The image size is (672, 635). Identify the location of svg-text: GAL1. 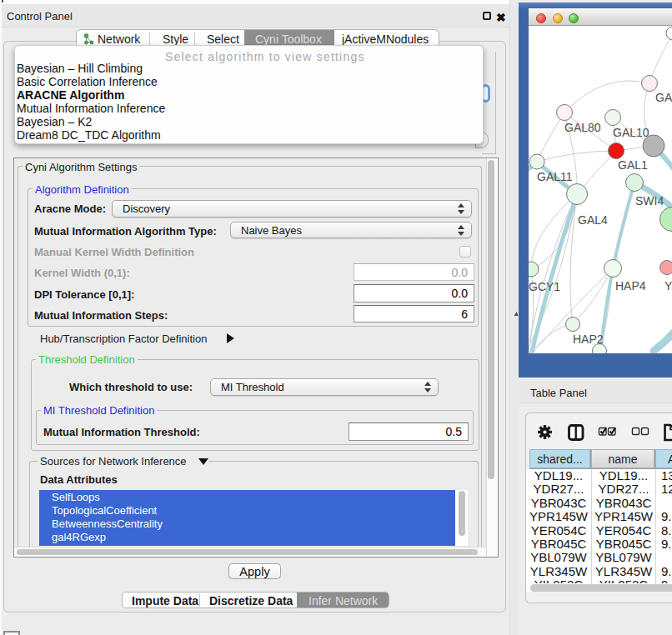
(633, 165).